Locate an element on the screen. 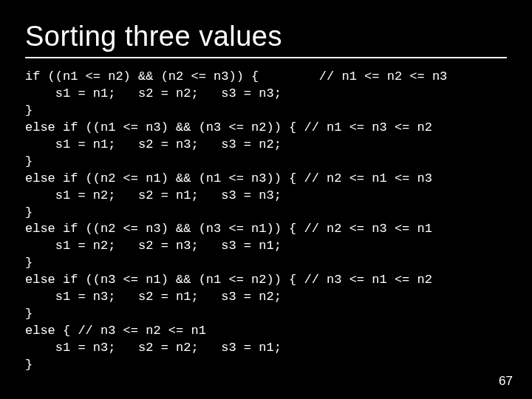 Image resolution: width=532 pixels, height=399 pixels. page-number: 67 is located at coordinates (505, 381).